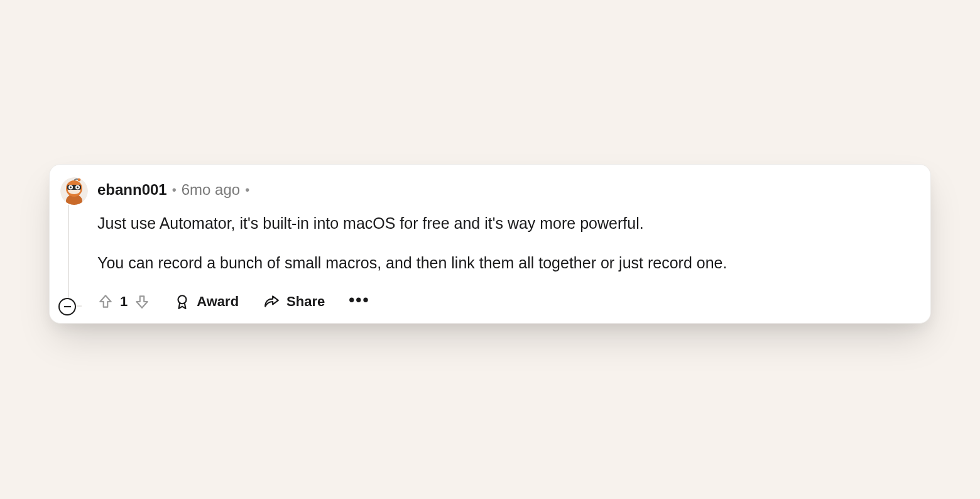  I want to click on minus-icon, so click(68, 307).